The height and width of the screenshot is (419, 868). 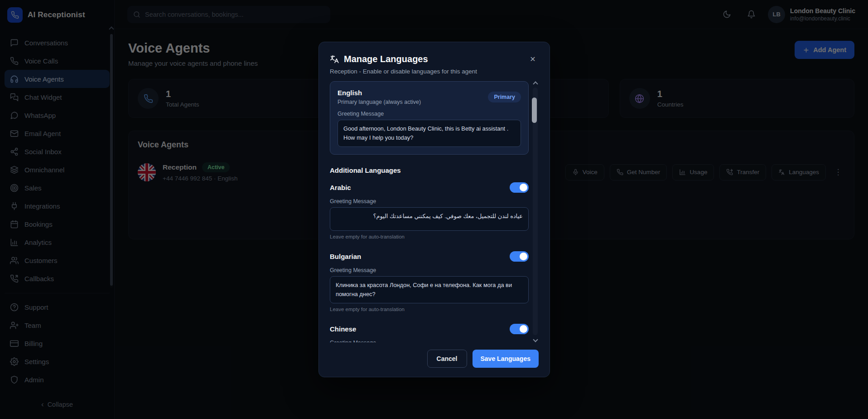 I want to click on modal-scrollbar, so click(x=535, y=211).